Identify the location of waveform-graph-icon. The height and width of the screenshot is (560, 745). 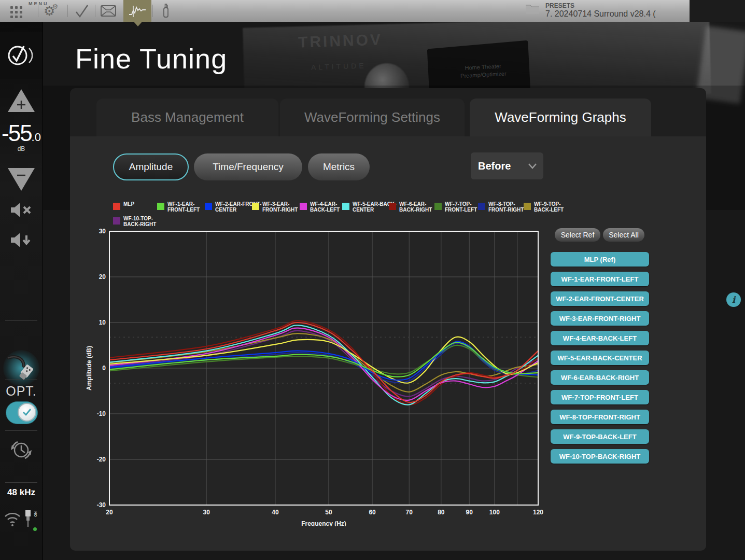
(137, 11).